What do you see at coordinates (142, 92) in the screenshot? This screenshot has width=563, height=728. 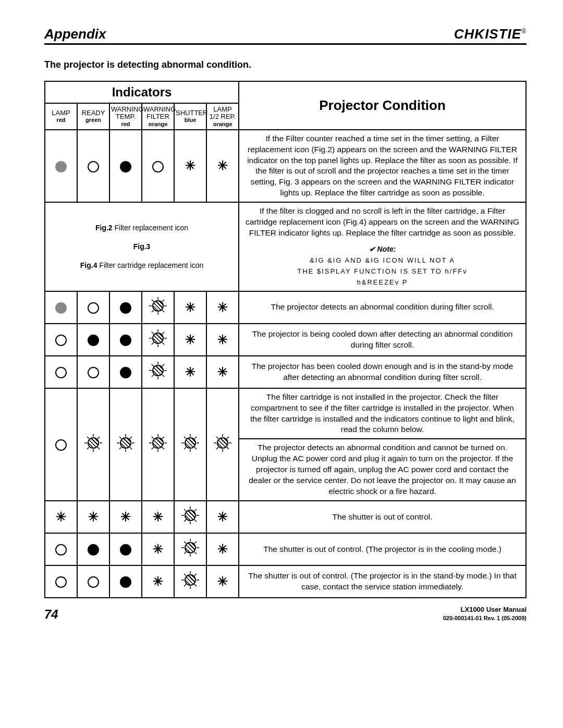 I see `indicators-header: Indicators` at bounding box center [142, 92].